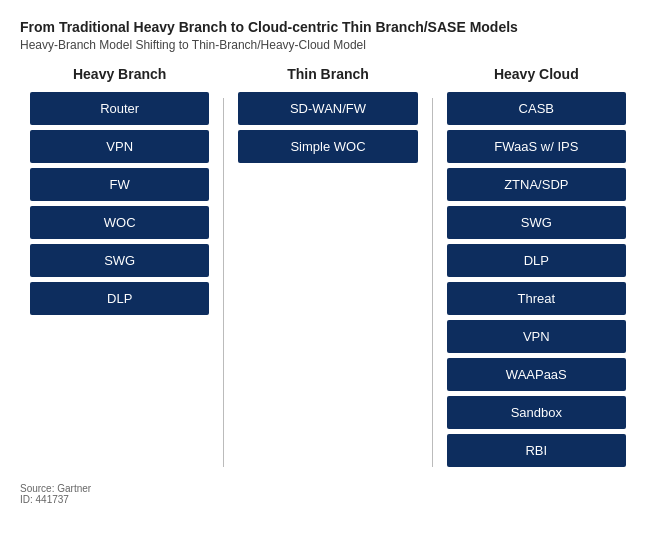 The height and width of the screenshot is (554, 656). What do you see at coordinates (536, 450) in the screenshot?
I see `item-box-rbi: RBI` at bounding box center [536, 450].